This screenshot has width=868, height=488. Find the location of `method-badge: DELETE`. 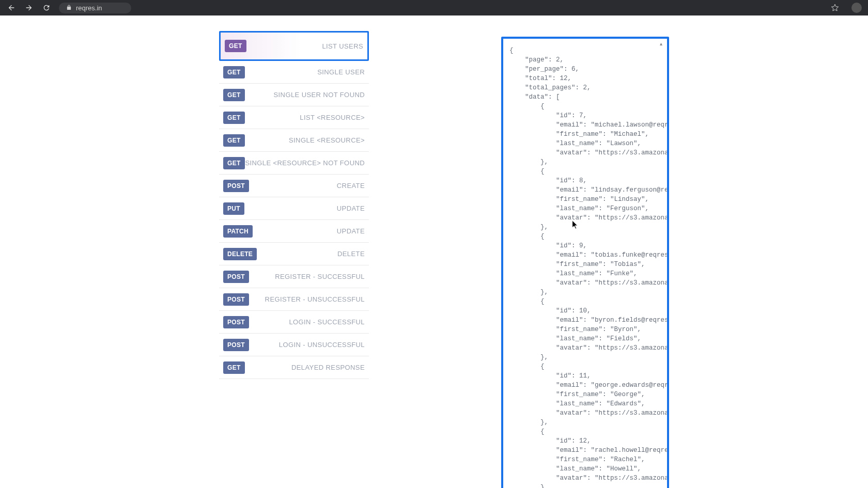

method-badge: DELETE is located at coordinates (240, 254).